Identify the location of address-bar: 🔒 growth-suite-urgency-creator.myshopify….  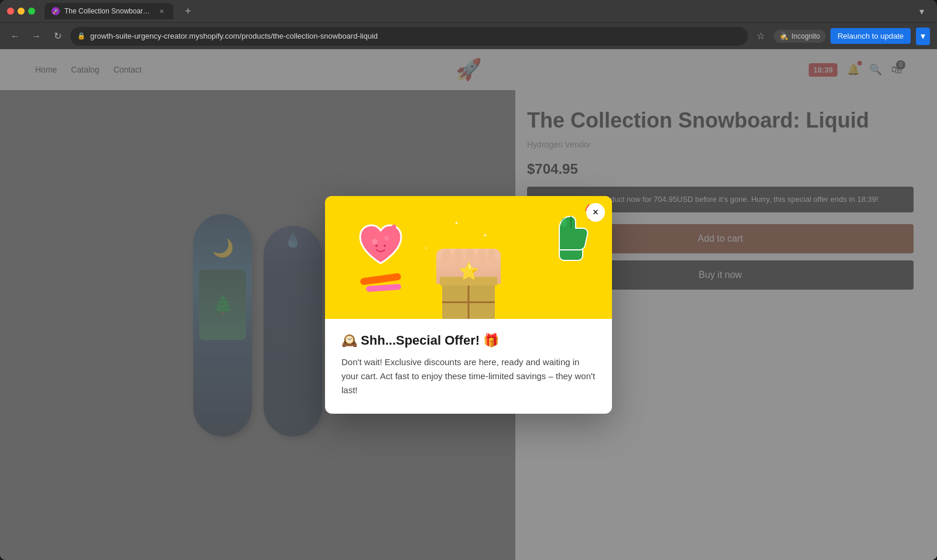
(409, 36).